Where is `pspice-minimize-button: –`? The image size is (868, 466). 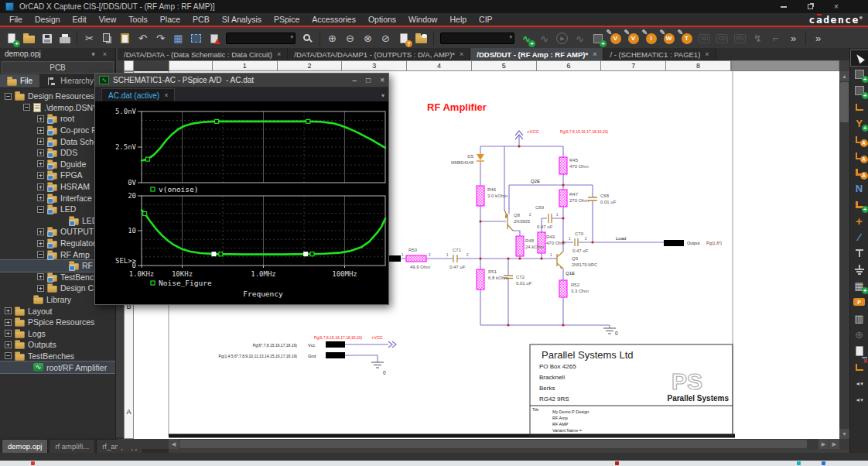 pspice-minimize-button: – is located at coordinates (355, 81).